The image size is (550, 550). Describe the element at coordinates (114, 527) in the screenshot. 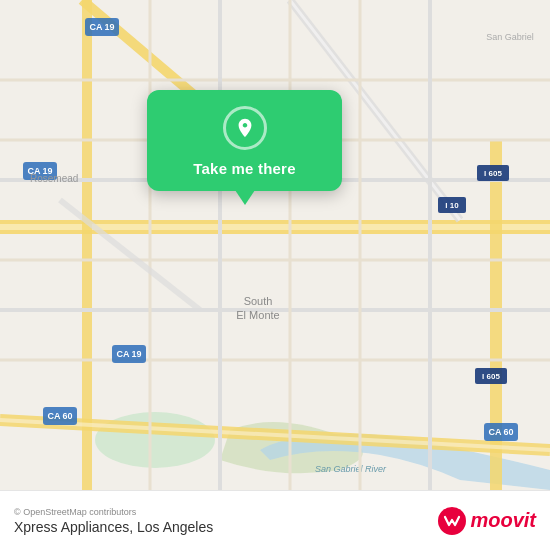

I see `location-name: Xpress Appliances, Los Angeles` at that location.